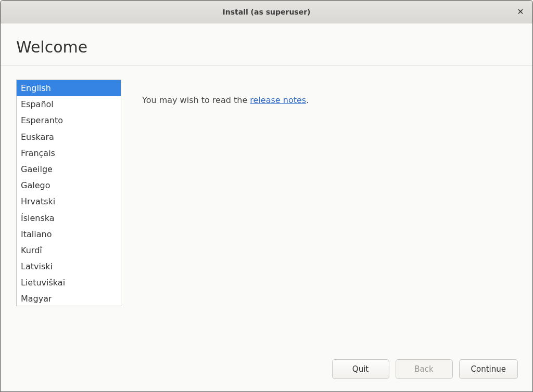 This screenshot has width=533, height=392. What do you see at coordinates (69, 121) in the screenshot?
I see `language-item: Esperanto` at bounding box center [69, 121].